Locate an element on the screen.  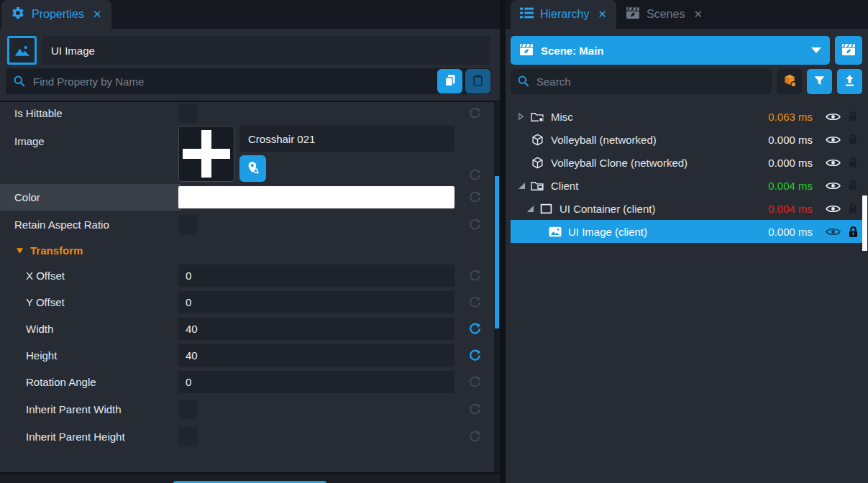
copy-icon is located at coordinates (450, 82).